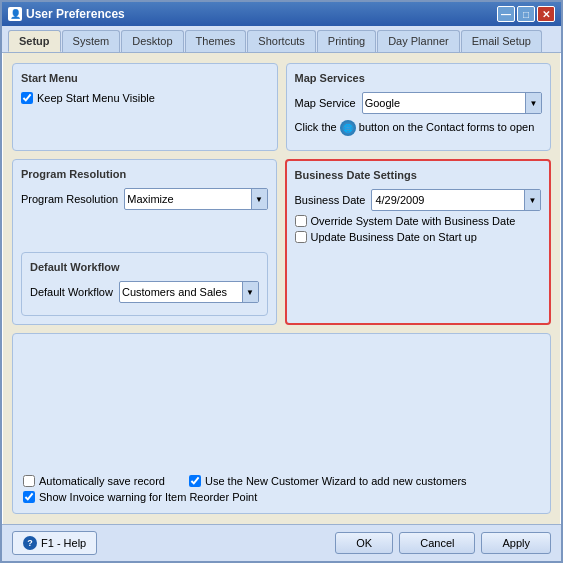 This screenshot has width=563, height=563. I want to click on business-date-input: 4/29/2009, so click(448, 200).